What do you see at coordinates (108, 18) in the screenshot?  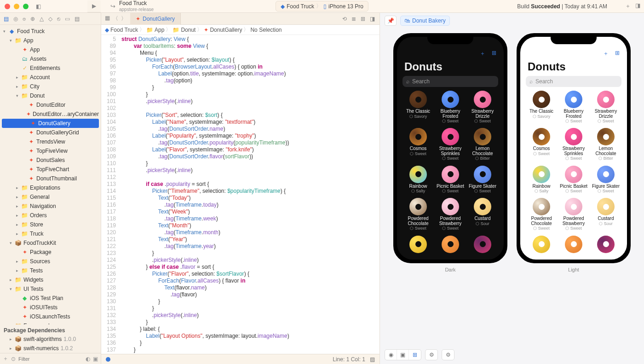 I see `related-items-icon: ▦` at bounding box center [108, 18].